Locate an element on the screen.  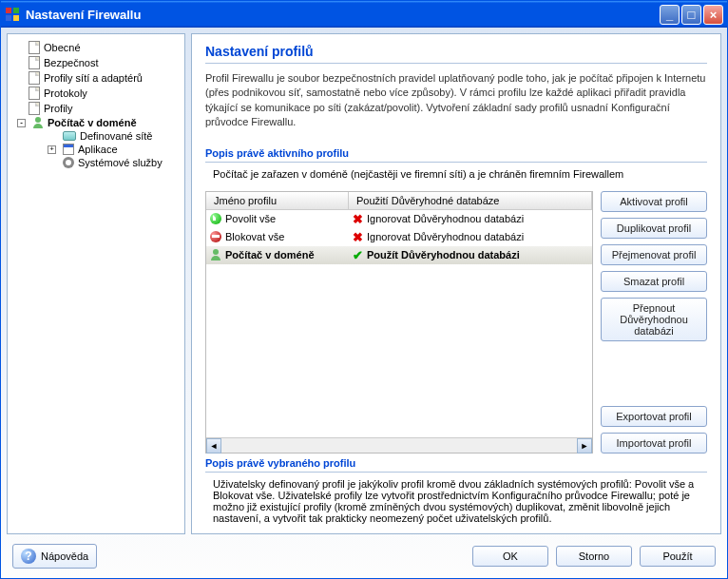
selected-profile-section-title: Popis právě vybraného profilu is located at coordinates (456, 465).